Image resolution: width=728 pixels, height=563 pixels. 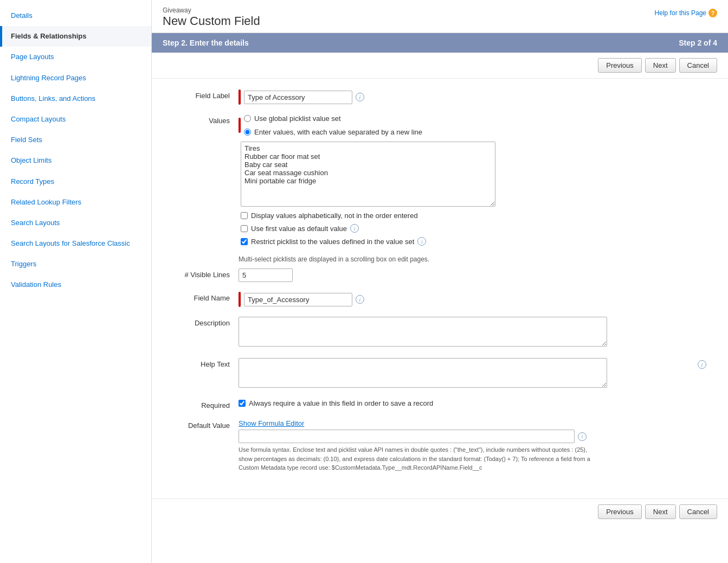 What do you see at coordinates (660, 512) in the screenshot?
I see `bottom-next-button: Next` at bounding box center [660, 512].